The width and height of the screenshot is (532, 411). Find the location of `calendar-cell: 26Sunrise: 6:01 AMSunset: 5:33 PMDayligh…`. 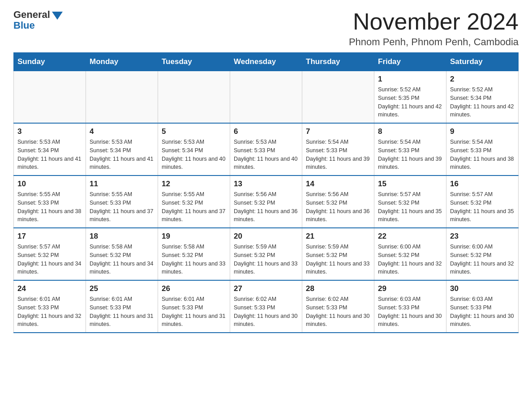

calendar-cell: 26Sunrise: 6:01 AMSunset: 5:33 PMDayligh… is located at coordinates (194, 306).